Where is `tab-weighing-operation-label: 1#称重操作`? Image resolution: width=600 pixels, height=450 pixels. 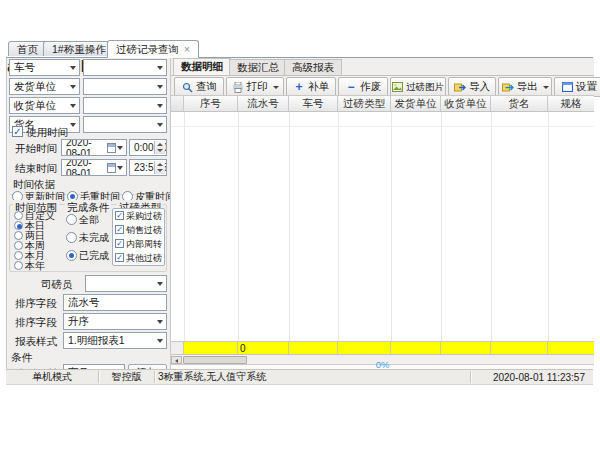
tab-weighing-operation-label: 1#称重操作 is located at coordinates (79, 49).